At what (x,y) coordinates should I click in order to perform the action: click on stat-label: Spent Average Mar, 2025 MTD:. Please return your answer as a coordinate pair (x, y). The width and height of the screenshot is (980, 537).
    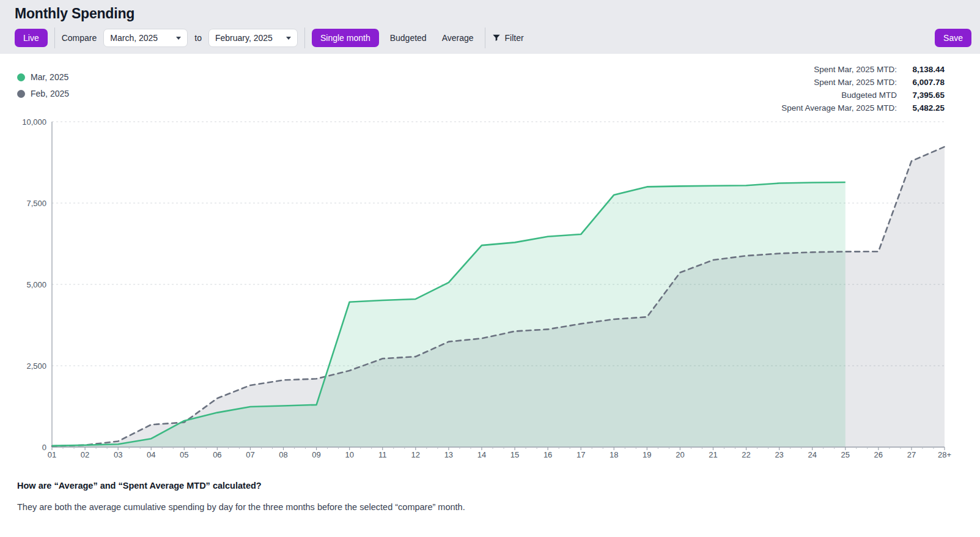
    Looking at the image, I should click on (839, 109).